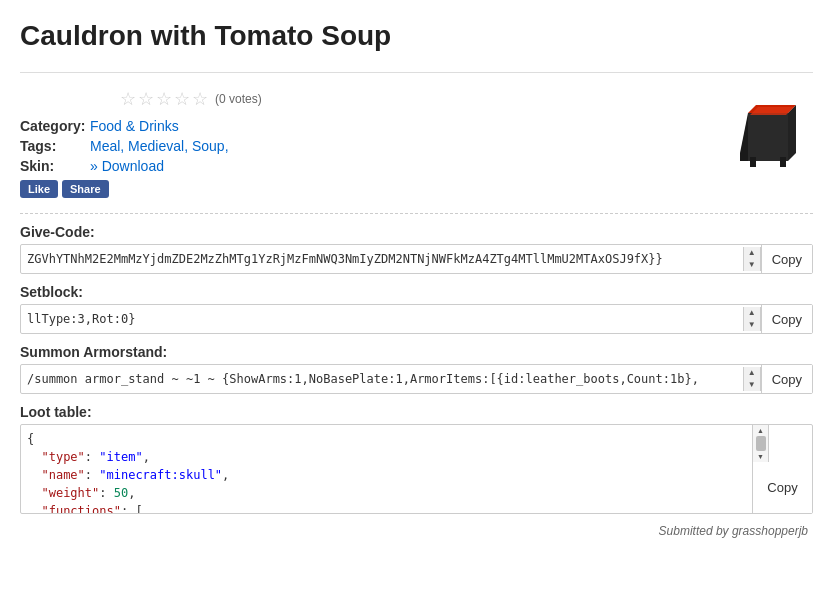 The width and height of the screenshot is (833, 594). What do you see at coordinates (416, 36) in the screenshot?
I see `page-title: Cauldron with Tomato Soup` at bounding box center [416, 36].